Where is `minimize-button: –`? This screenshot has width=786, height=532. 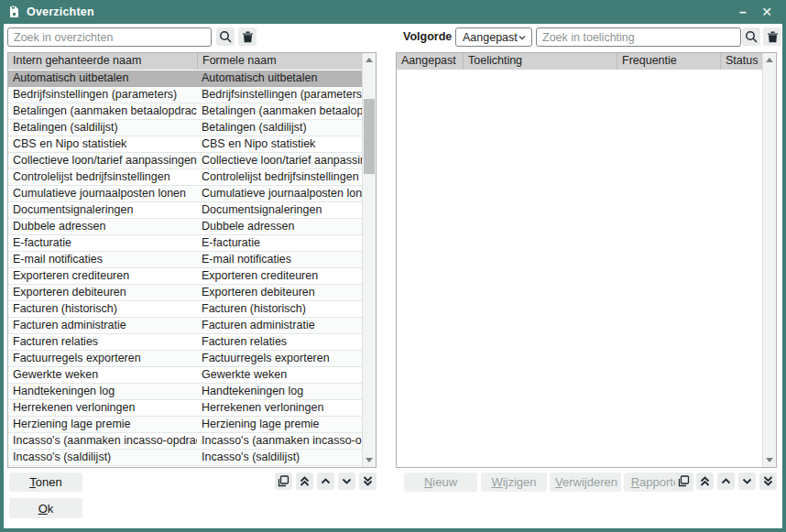 minimize-button: – is located at coordinates (743, 12).